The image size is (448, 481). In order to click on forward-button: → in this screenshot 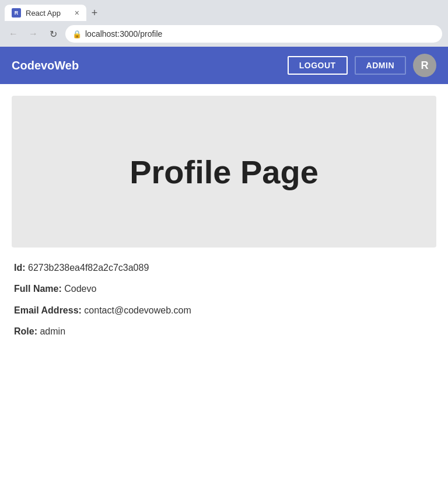, I will do `click(33, 34)`.